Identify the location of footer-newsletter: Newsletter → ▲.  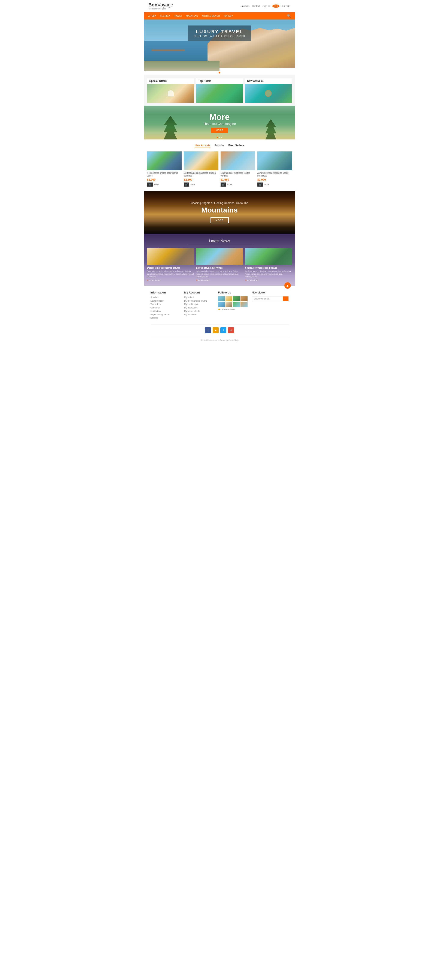
(270, 306).